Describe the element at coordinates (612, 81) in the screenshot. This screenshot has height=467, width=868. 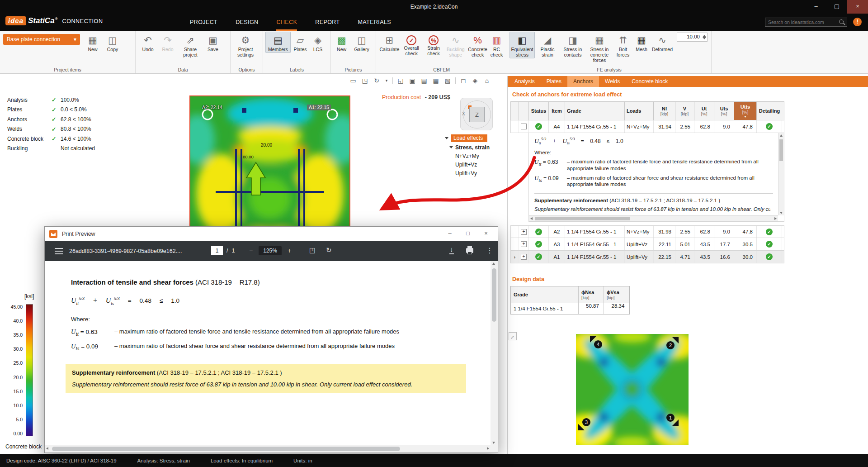
I see `tab-welds: Welds` at that location.